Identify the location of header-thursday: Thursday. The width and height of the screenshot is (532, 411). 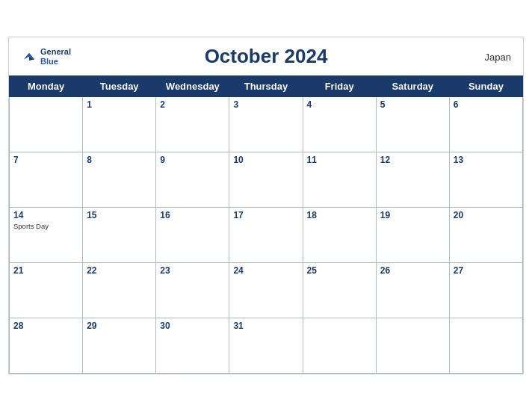
(266, 87).